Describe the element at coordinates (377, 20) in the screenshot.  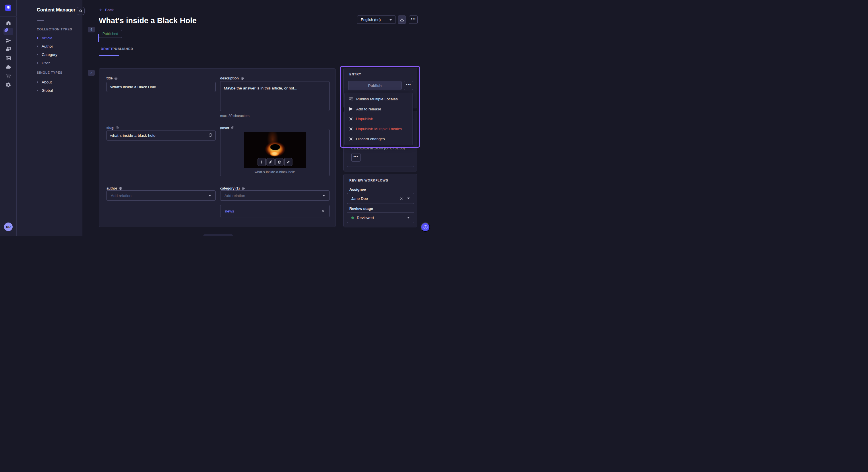
I see `locale-select: English (en)` at that location.